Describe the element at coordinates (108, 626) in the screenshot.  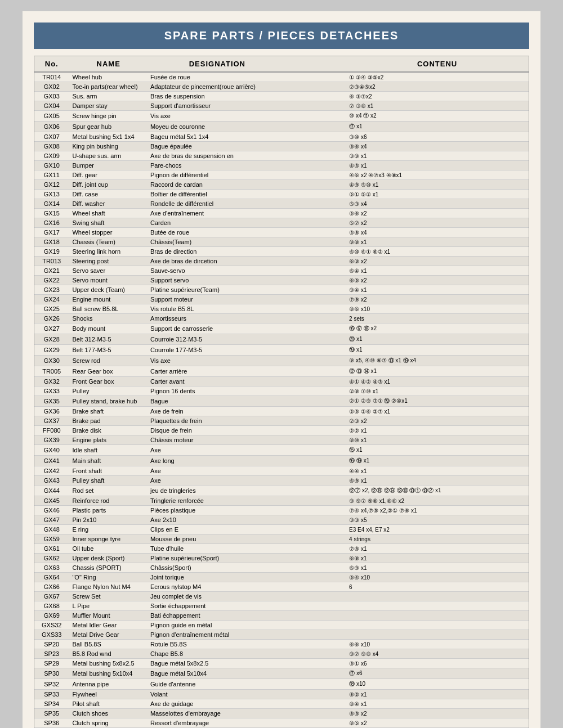
I see `cell-name: Metal Idler Gear` at that location.